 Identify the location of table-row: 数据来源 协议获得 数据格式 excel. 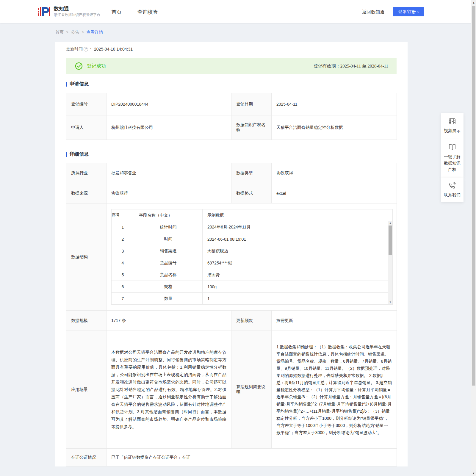
(231, 193).